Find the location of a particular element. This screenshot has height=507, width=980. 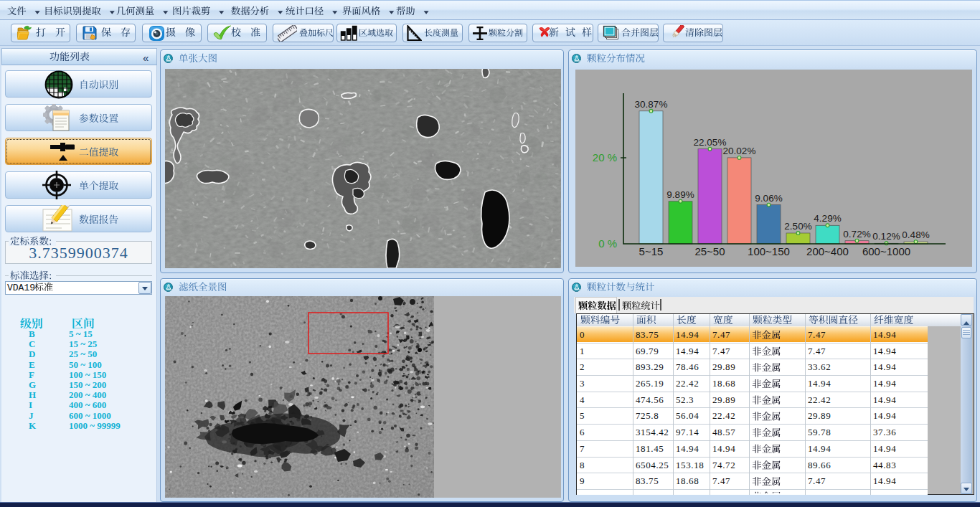

svg-text: 22.05% is located at coordinates (710, 142).